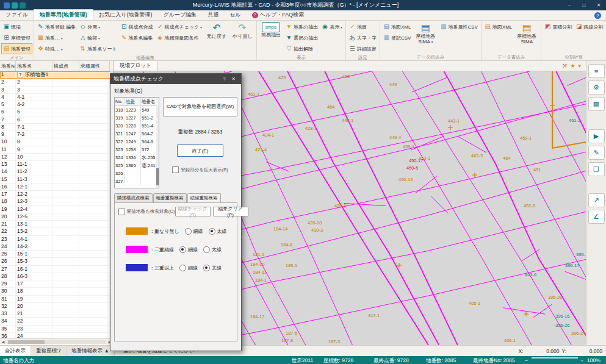 The height and width of the screenshot is (364, 606). I want to click on list-scrollbar, so click(157, 146).